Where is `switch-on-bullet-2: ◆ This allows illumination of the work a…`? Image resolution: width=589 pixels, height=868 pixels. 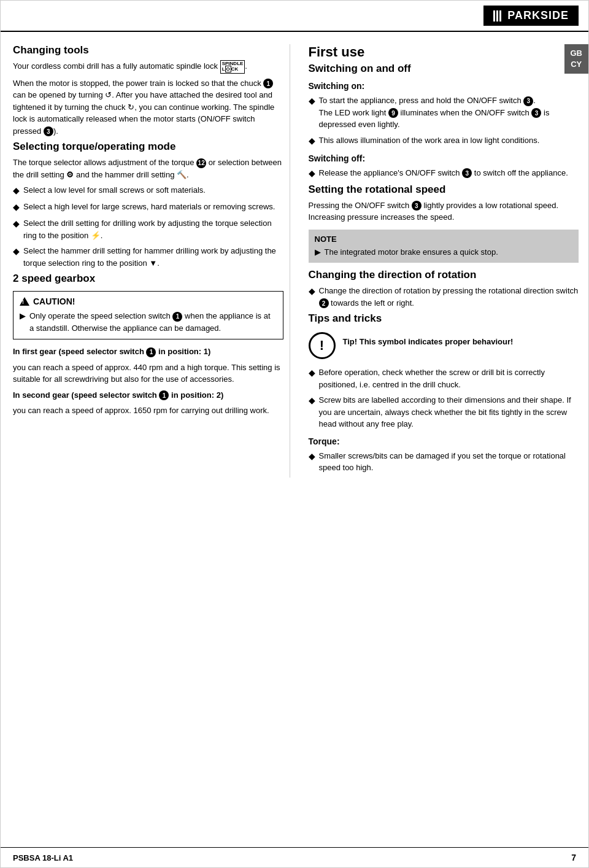
switch-on-bullet-2: ◆ This allows illumination of the work a… is located at coordinates (444, 141).